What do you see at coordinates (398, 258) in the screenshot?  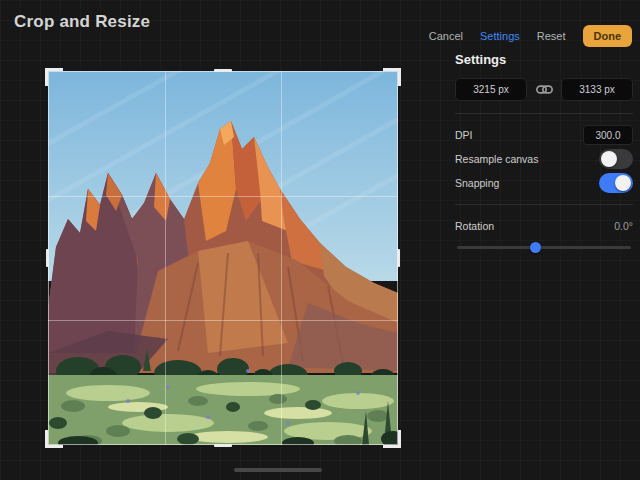 I see `crop-handle-right` at bounding box center [398, 258].